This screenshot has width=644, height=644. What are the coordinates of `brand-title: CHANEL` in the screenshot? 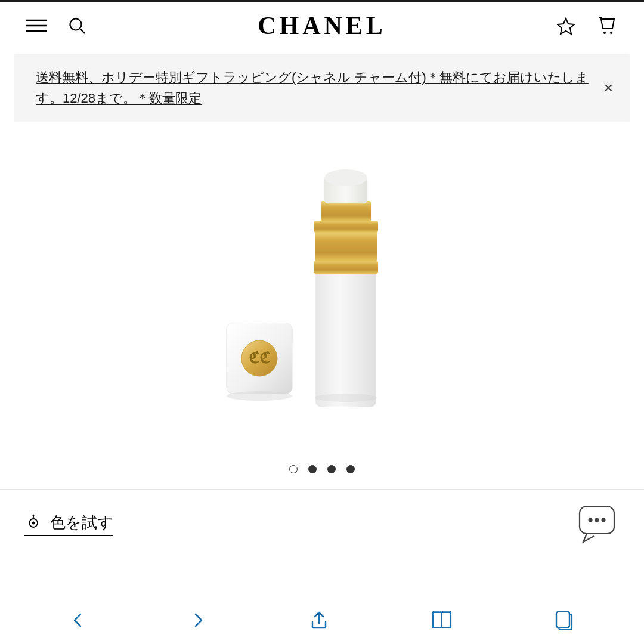 It's located at (322, 26).